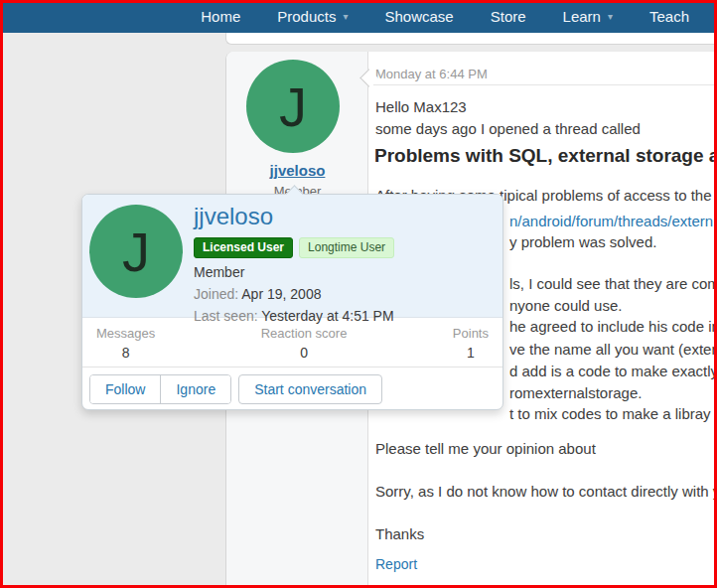  What do you see at coordinates (669, 16) in the screenshot?
I see `nav-label: Teach` at bounding box center [669, 16].